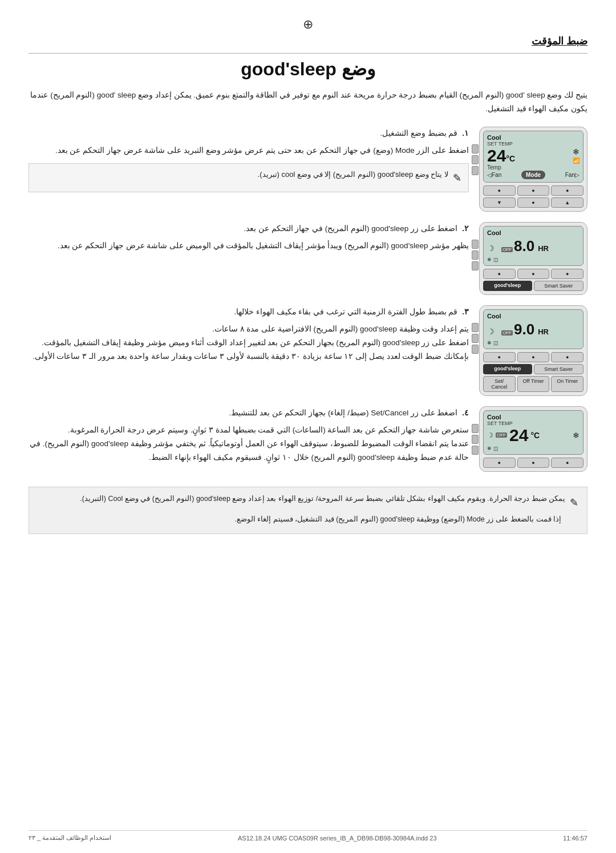 The width and height of the screenshot is (616, 853). I want to click on step-4-row: Cool SET TEMP ☽ OFF 24 °C ❄, so click(308, 439).